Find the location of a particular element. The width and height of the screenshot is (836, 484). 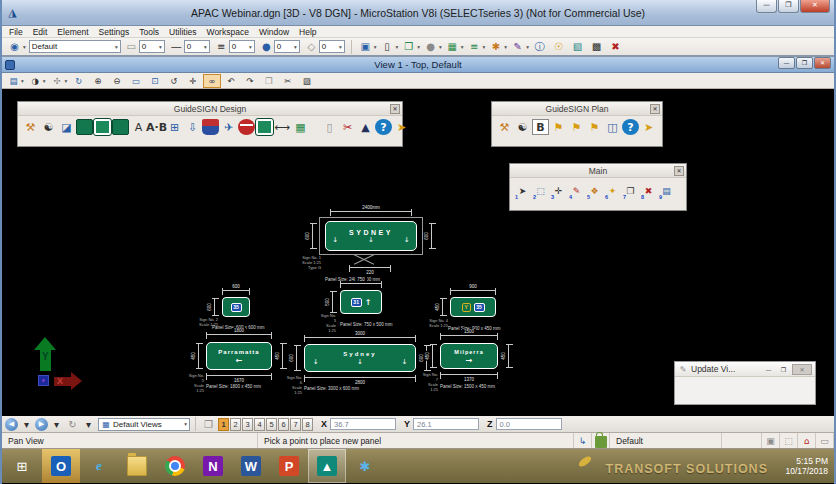

guide-sign-panel: 35 is located at coordinates (236, 307).